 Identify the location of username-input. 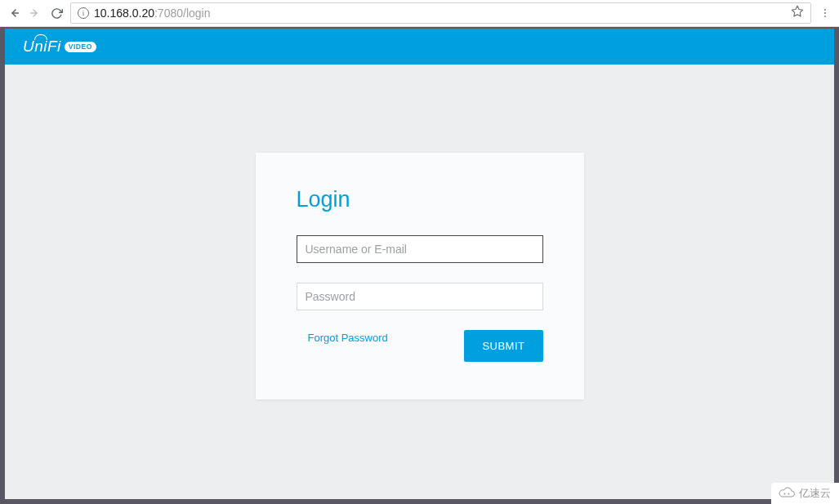
(420, 249).